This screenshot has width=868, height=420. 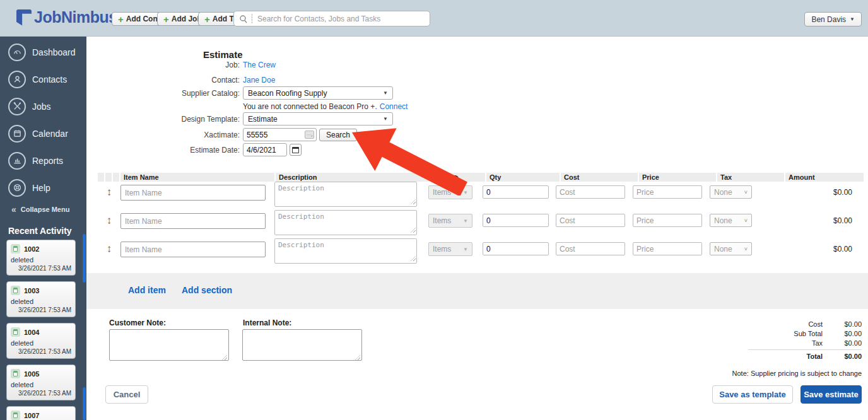 What do you see at coordinates (523, 177) in the screenshot?
I see `col-header-qty: Qty` at bounding box center [523, 177].